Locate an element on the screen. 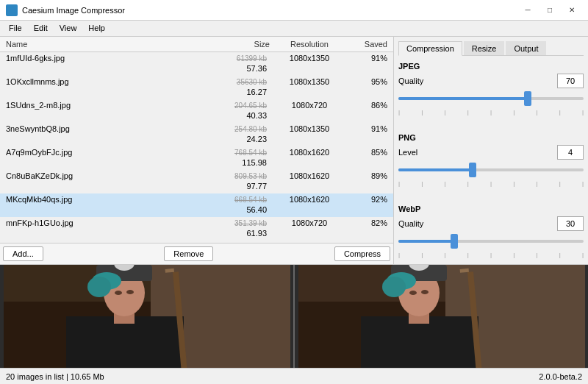  jpeg-slider-ticks: ||||||||| is located at coordinates (491, 112).